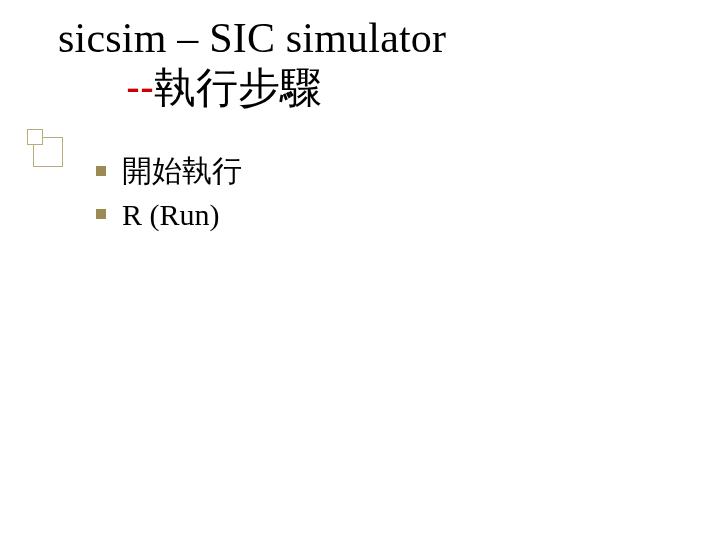  I want to click on title-subtitle: 執行步驟, so click(238, 88).